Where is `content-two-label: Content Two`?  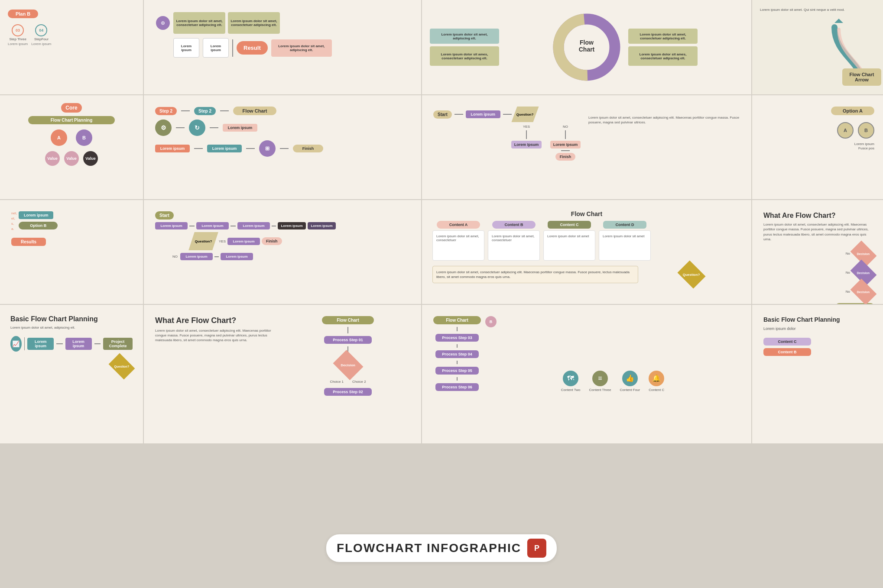 content-two-label: Content Two is located at coordinates (571, 390).